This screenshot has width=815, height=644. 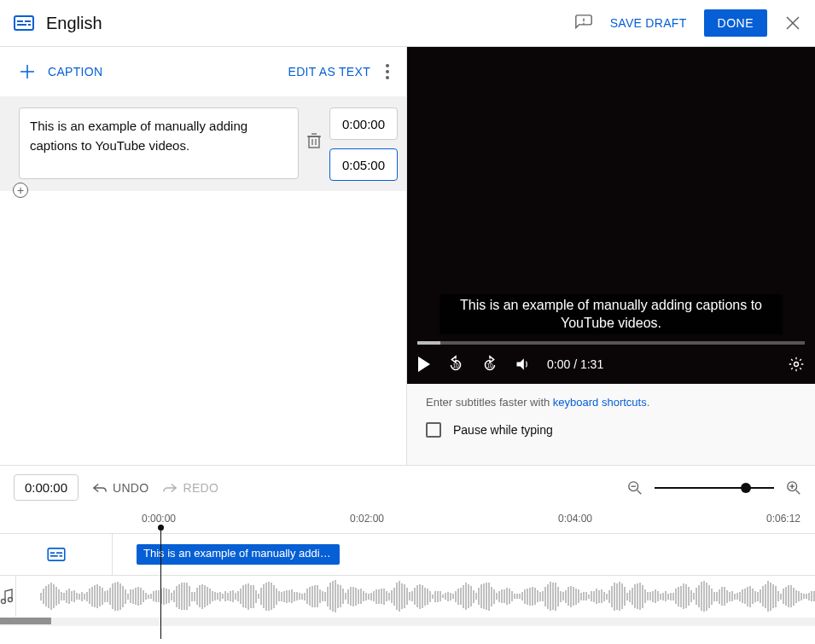 What do you see at coordinates (408, 554) in the screenshot?
I see `caption-track-row: This is an example of manually adding …` at bounding box center [408, 554].